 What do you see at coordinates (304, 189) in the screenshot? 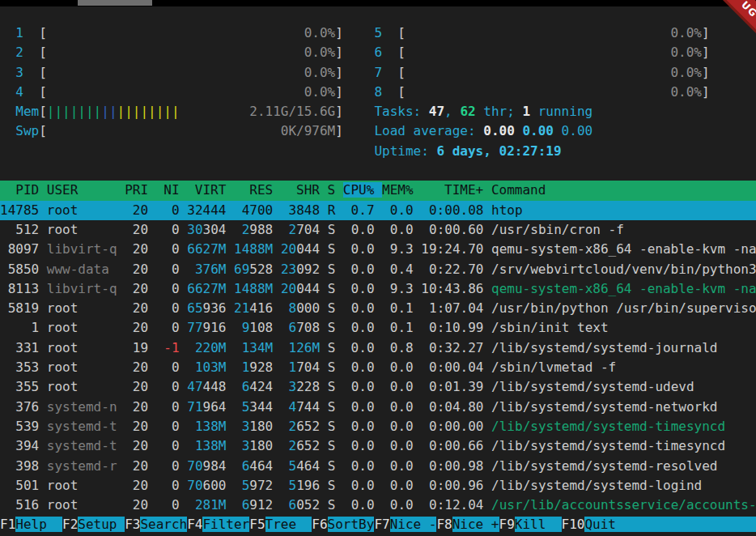
I see `column-header-shr: SHR` at bounding box center [304, 189].